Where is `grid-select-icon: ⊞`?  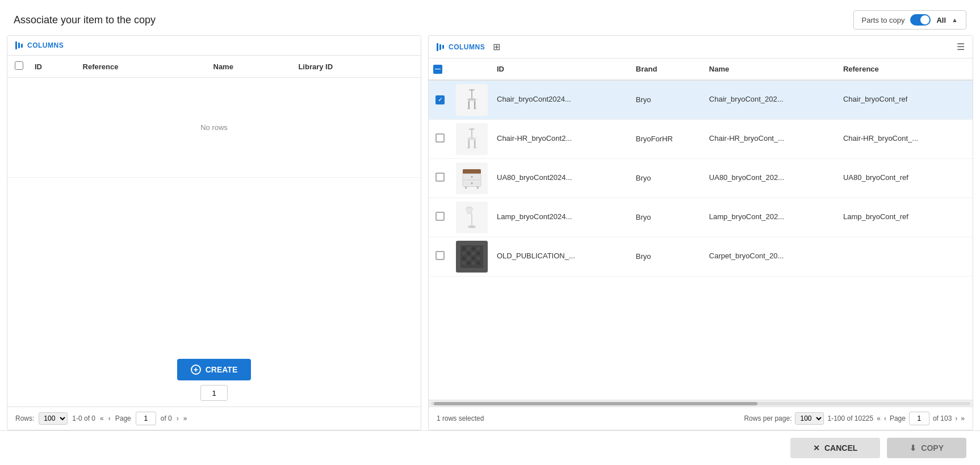
grid-select-icon: ⊞ is located at coordinates (496, 47).